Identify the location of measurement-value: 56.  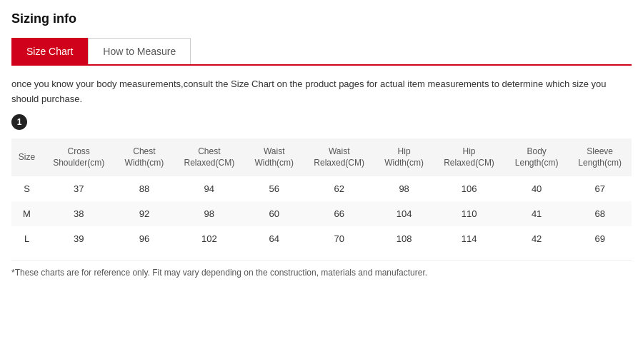
(274, 188).